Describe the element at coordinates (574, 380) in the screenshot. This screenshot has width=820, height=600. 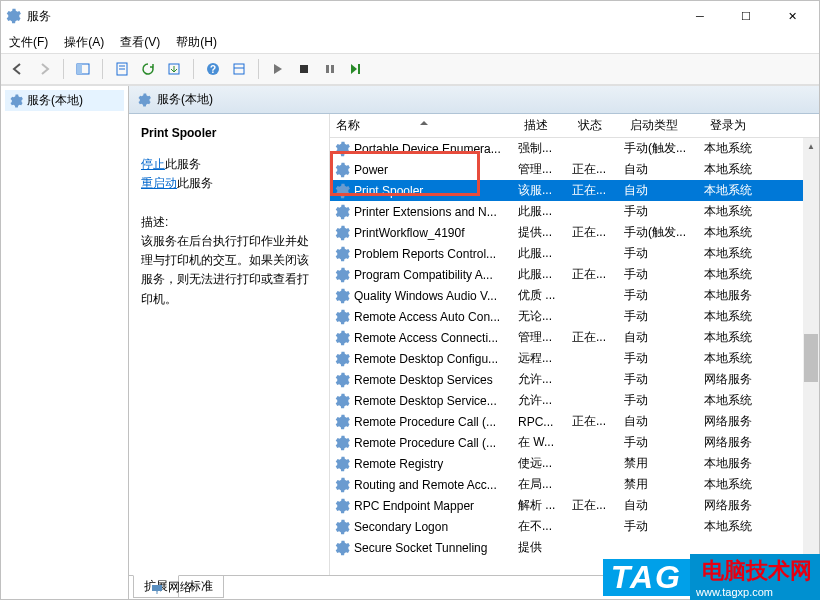
I see `table-row: Remote Desktop Services允许...手动网络服务` at that location.